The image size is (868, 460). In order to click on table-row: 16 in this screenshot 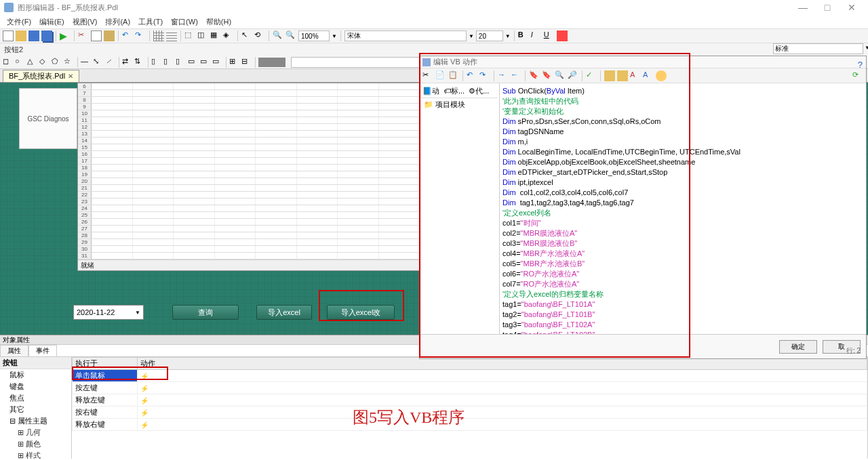, I will do `click(249, 154)`.